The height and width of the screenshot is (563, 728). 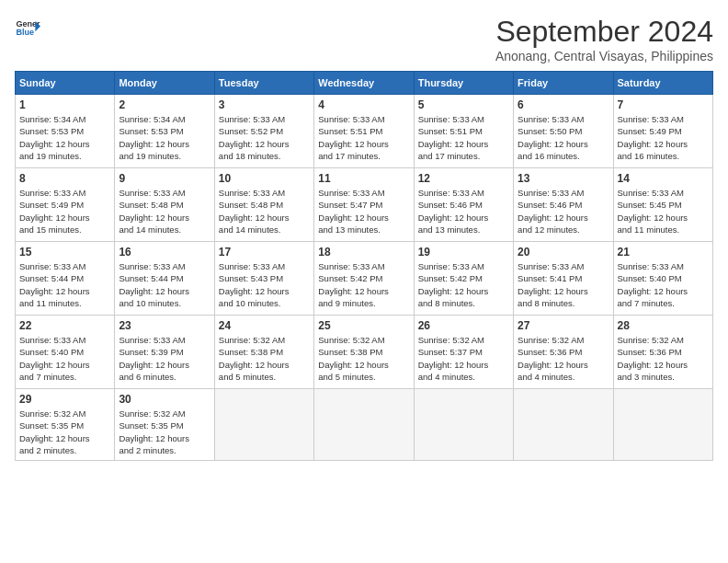 I want to click on day-number: 11, so click(x=364, y=178).